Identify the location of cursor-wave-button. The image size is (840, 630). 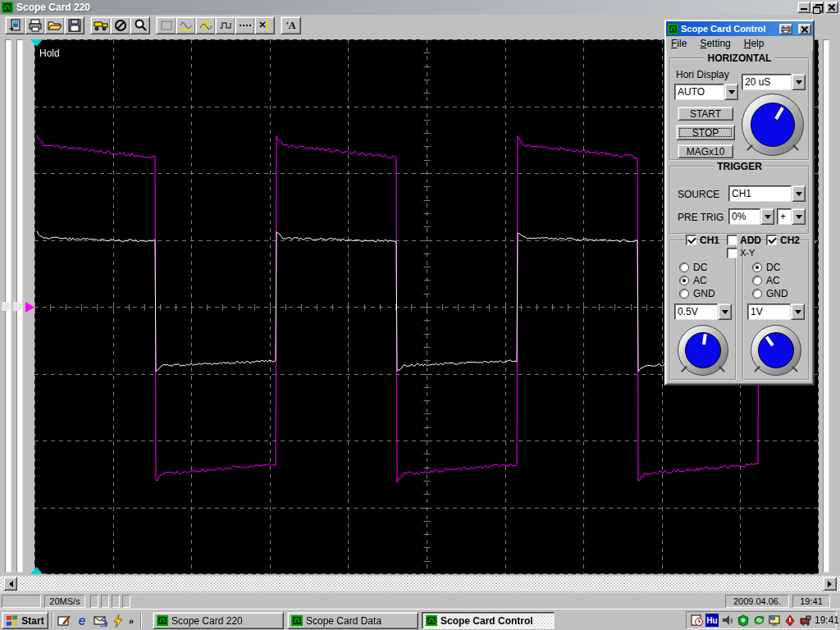
(205, 25).